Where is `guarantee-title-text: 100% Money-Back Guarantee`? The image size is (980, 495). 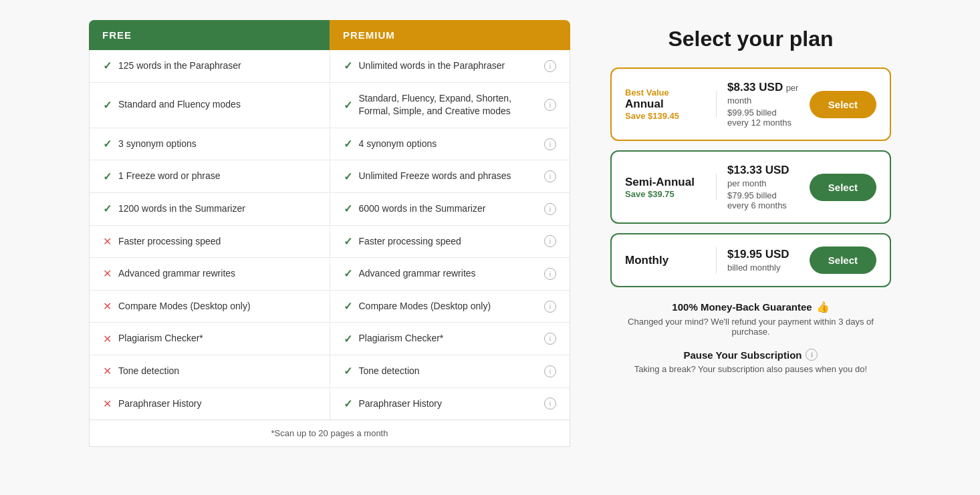 guarantee-title-text: 100% Money-Back Guarantee is located at coordinates (742, 307).